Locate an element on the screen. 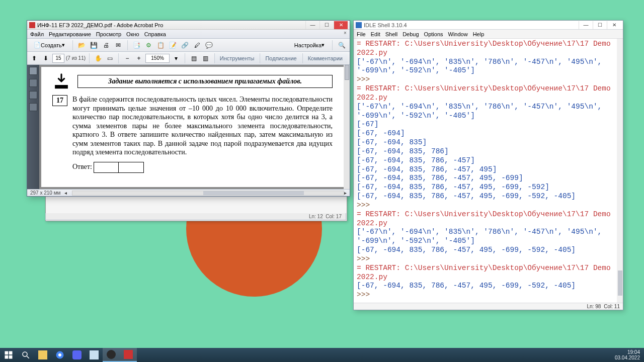  idle-menu-debug: Debug is located at coordinates (411, 34).